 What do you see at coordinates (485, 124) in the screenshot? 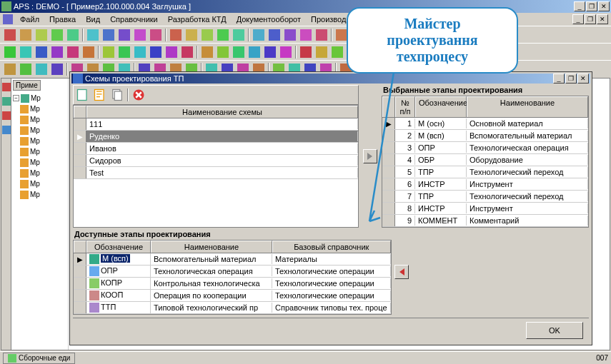
I see `selected-row: ▶1М (осн)Основной материал` at bounding box center [485, 124].